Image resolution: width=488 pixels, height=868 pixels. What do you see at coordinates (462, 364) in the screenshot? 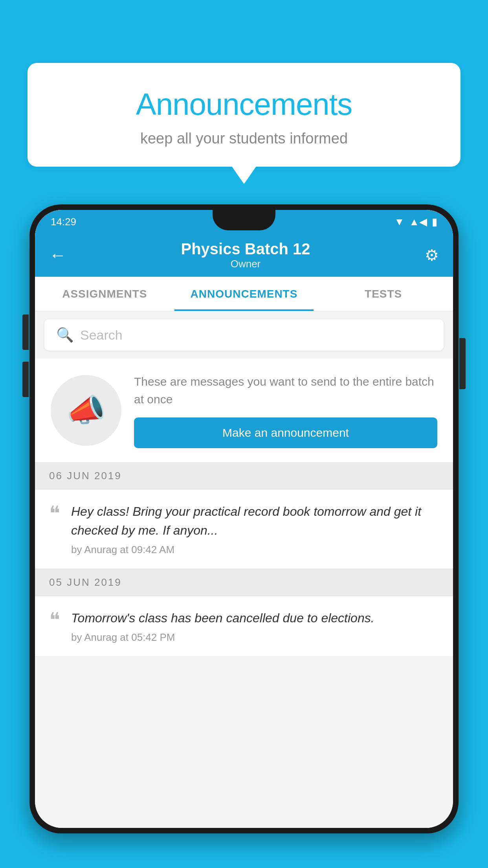
I see `phone-btn-power` at bounding box center [462, 364].